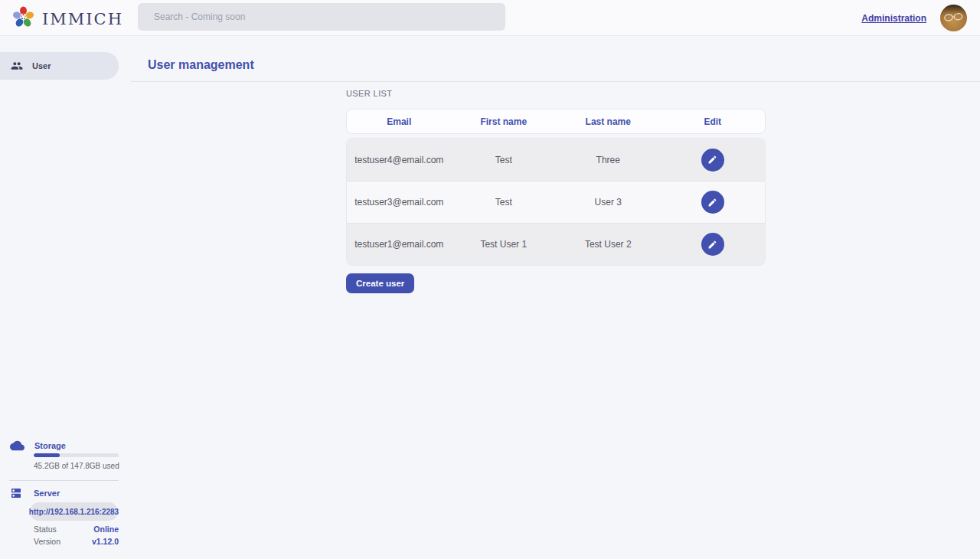 The width and height of the screenshot is (980, 559). Describe the element at coordinates (47, 493) in the screenshot. I see `server-title: Server` at that location.